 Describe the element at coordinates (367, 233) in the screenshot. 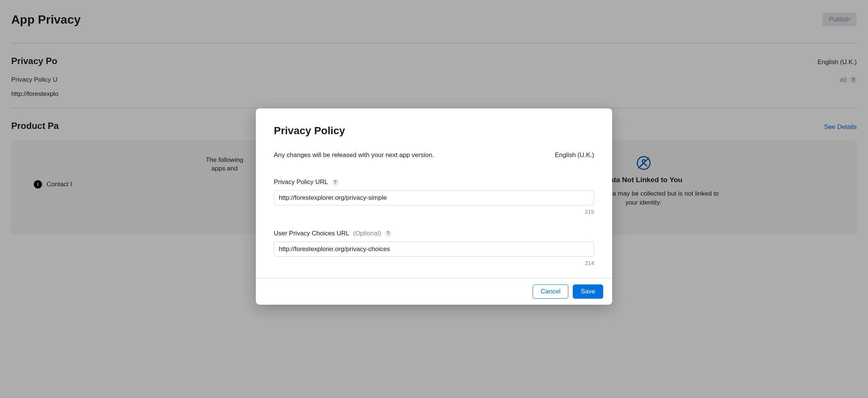

I see `optional-label: (Optional)` at that location.